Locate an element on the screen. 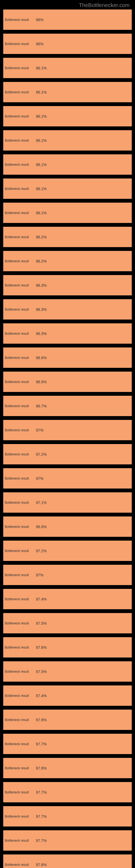 The width and height of the screenshot is (135, 868). bar-value: 97.5% is located at coordinates (41, 672).